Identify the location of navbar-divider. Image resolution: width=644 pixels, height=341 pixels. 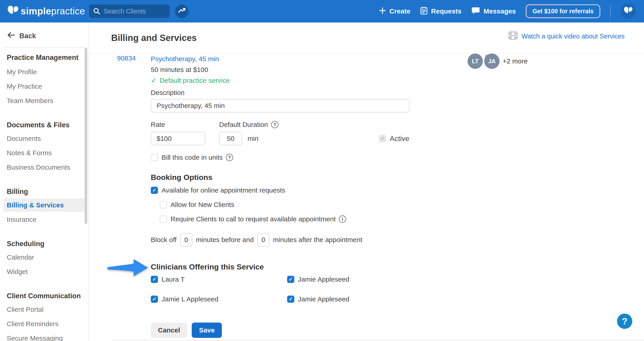
(610, 11).